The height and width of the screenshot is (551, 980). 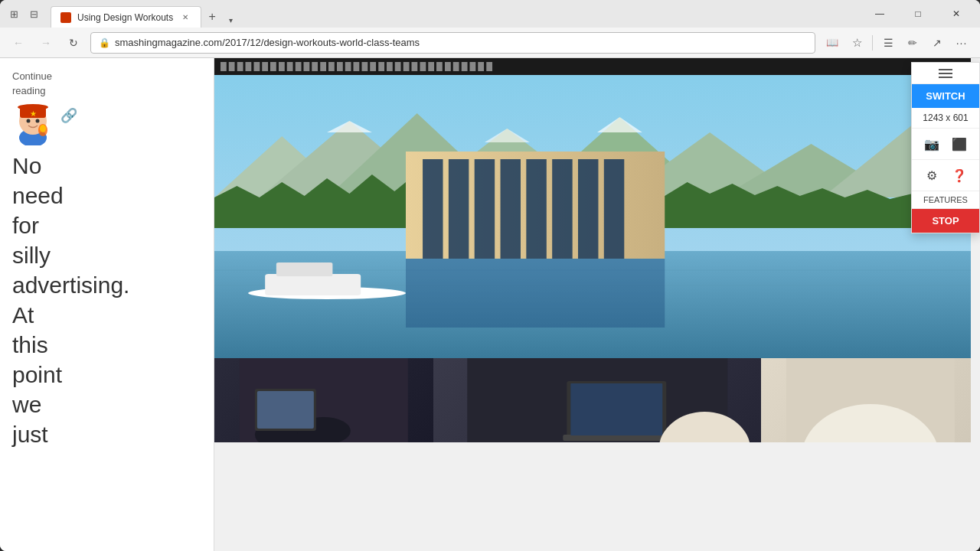 I want to click on popup-panel: SWITCH 1243 x 601 📷 ⬛ ⚙ ❓ FEATURES STOP, so click(x=946, y=148).